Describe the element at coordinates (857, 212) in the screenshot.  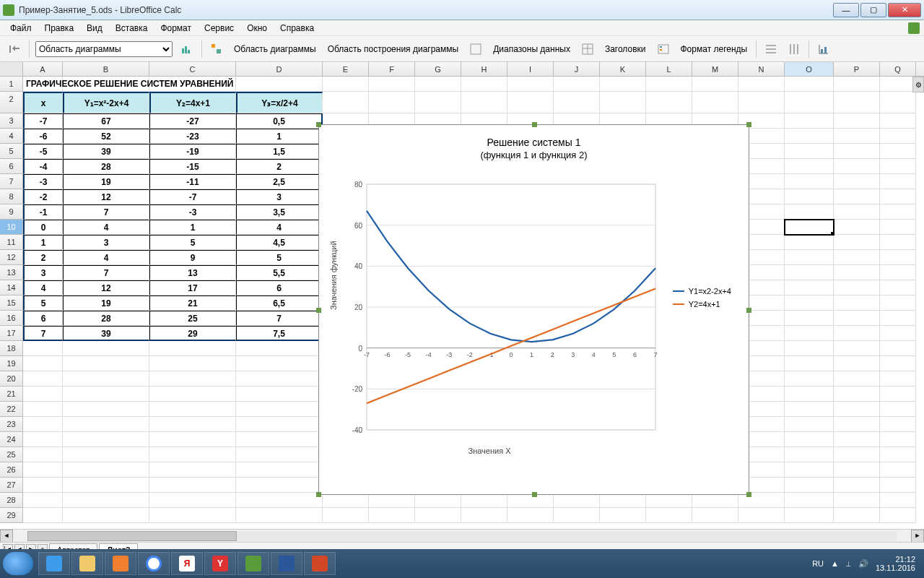
I see `cell-P9` at that location.